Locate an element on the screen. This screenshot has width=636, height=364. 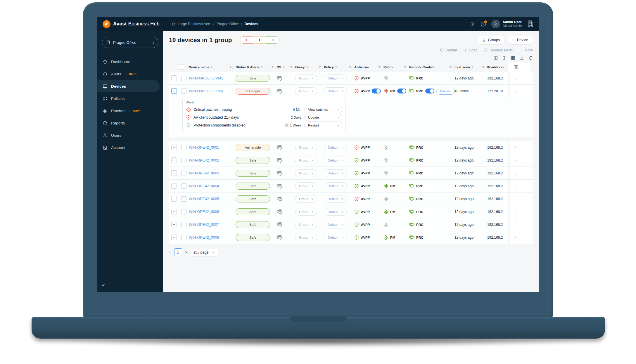
download-icon is located at coordinates (522, 58).